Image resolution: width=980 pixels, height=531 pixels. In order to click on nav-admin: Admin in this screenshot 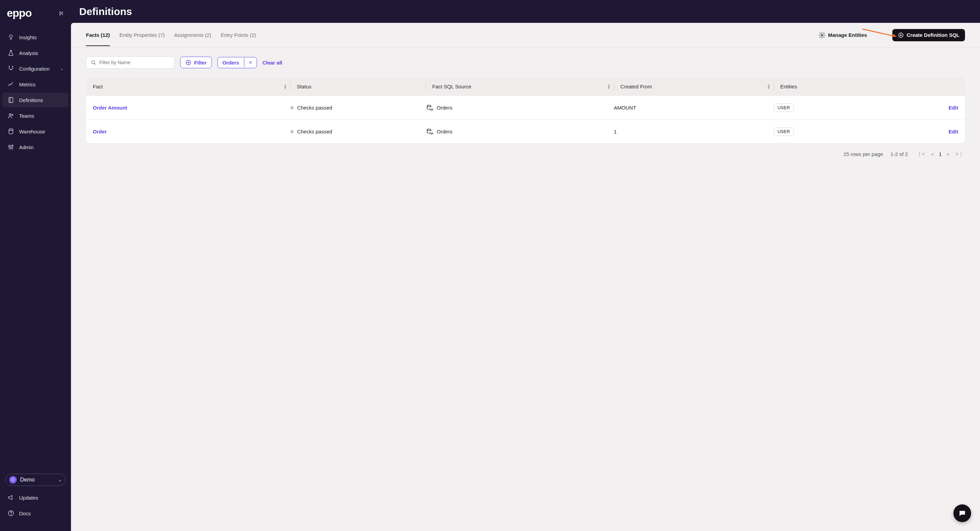, I will do `click(35, 147)`.